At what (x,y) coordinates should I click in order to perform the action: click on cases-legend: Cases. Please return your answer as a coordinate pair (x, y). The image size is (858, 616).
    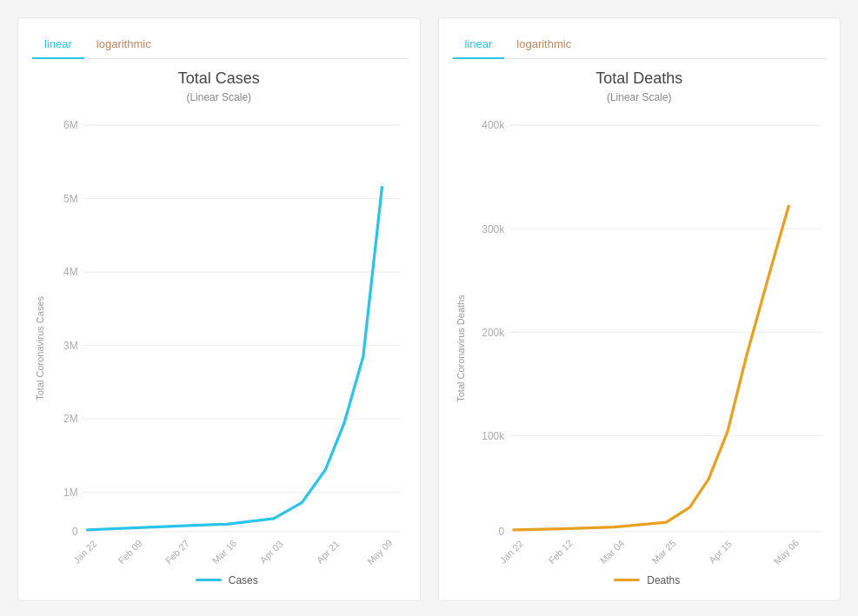
    Looking at the image, I should click on (227, 580).